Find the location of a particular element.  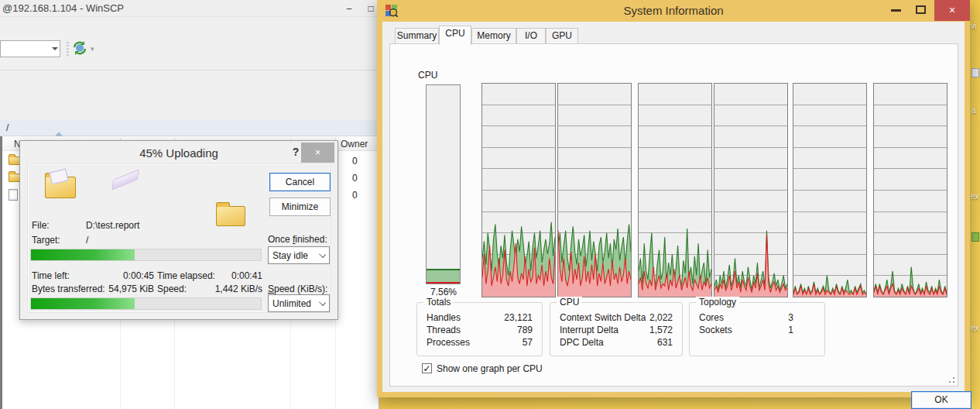

checkbox-checked-icon: ✓ is located at coordinates (427, 369).